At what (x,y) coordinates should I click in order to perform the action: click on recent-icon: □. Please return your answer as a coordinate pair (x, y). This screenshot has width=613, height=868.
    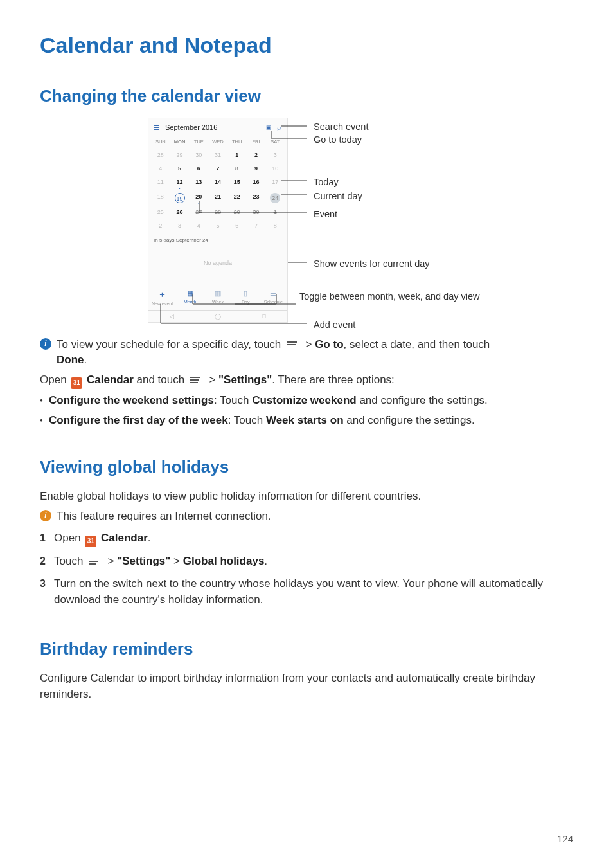
    Looking at the image, I should click on (264, 316).